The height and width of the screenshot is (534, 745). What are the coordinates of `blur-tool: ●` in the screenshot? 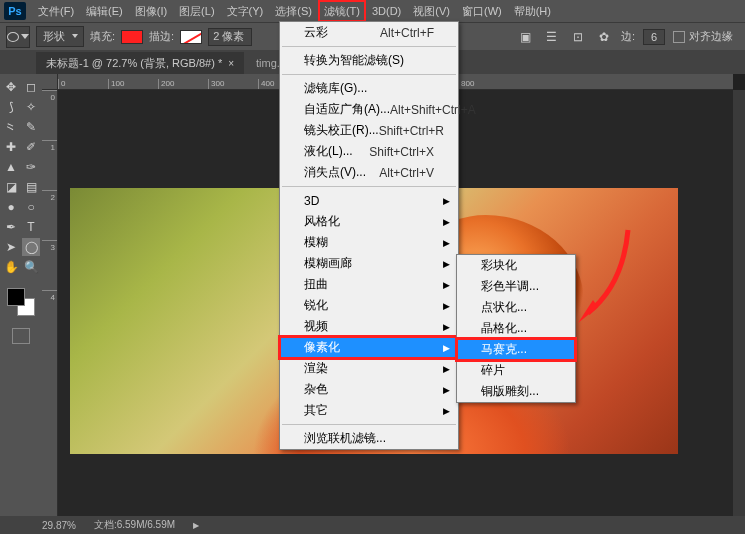 It's located at (11, 207).